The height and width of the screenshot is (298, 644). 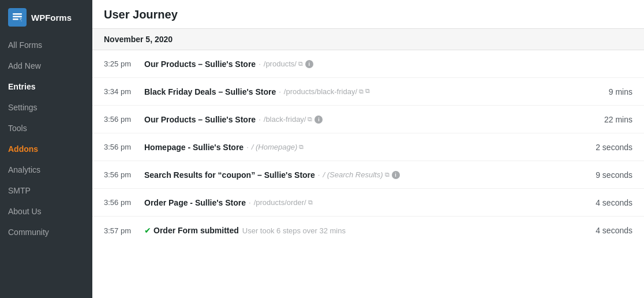 What do you see at coordinates (210, 92) in the screenshot?
I see `row-page-title: Black Friday Deals – Sullie's Store` at bounding box center [210, 92].